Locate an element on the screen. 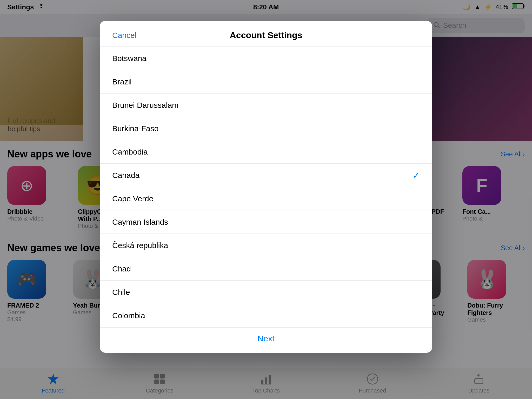  modal-title: Account Settings is located at coordinates (266, 35).